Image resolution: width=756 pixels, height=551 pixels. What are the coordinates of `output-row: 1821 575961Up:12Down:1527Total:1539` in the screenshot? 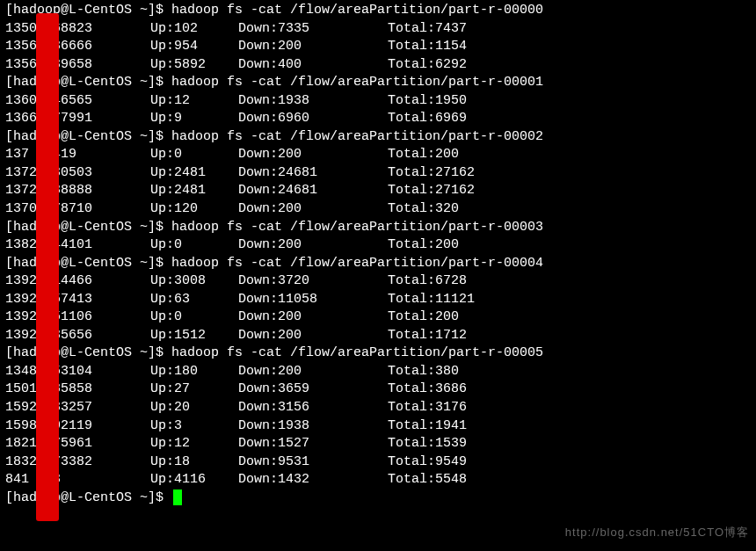 It's located at (378, 445).